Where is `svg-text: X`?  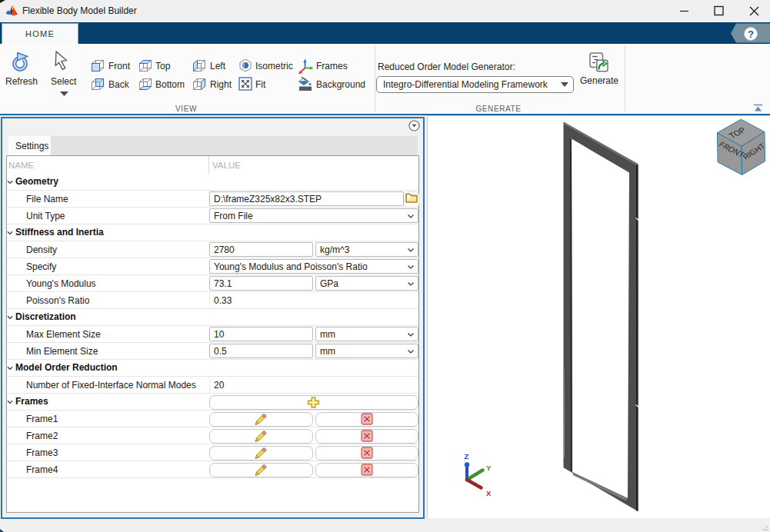
svg-text: X is located at coordinates (489, 494).